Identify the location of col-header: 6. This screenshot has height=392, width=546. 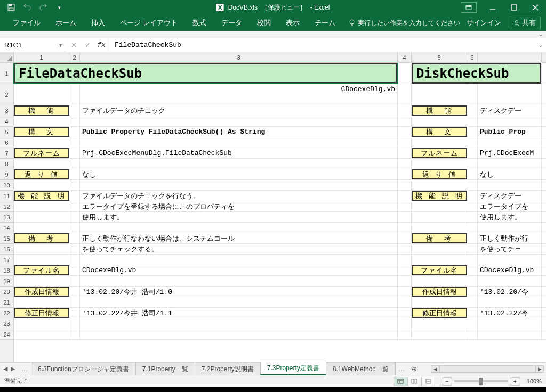
(472, 58).